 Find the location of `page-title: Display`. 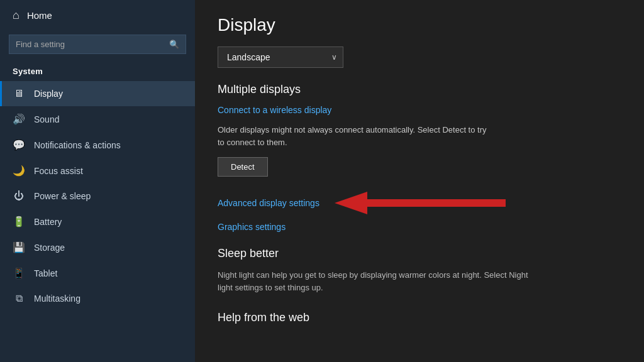

page-title: Display is located at coordinates (419, 25).